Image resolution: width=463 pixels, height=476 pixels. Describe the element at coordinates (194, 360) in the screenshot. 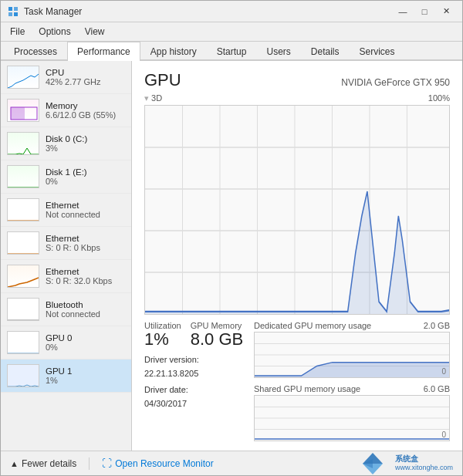

I see `driver-version-label: Driver version:` at that location.